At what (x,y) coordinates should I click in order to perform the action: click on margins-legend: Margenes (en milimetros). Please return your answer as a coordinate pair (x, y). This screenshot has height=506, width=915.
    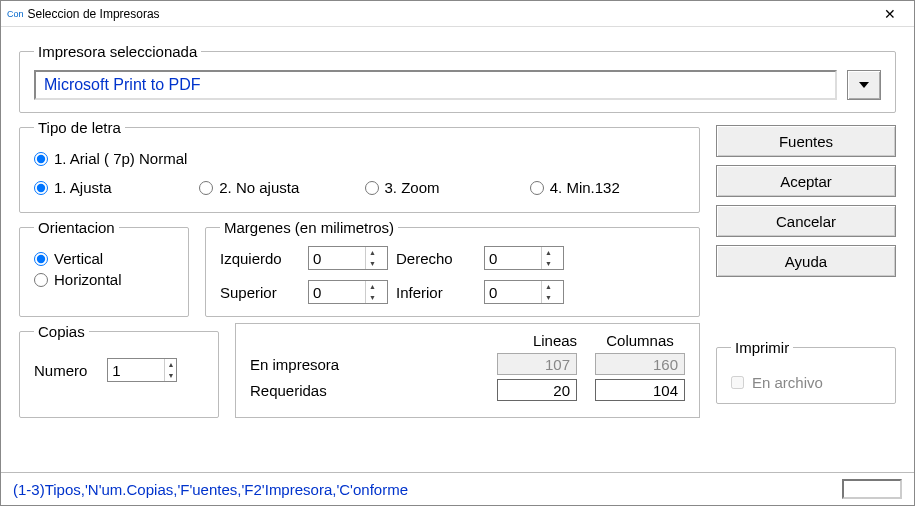
    Looking at the image, I should click on (309, 228).